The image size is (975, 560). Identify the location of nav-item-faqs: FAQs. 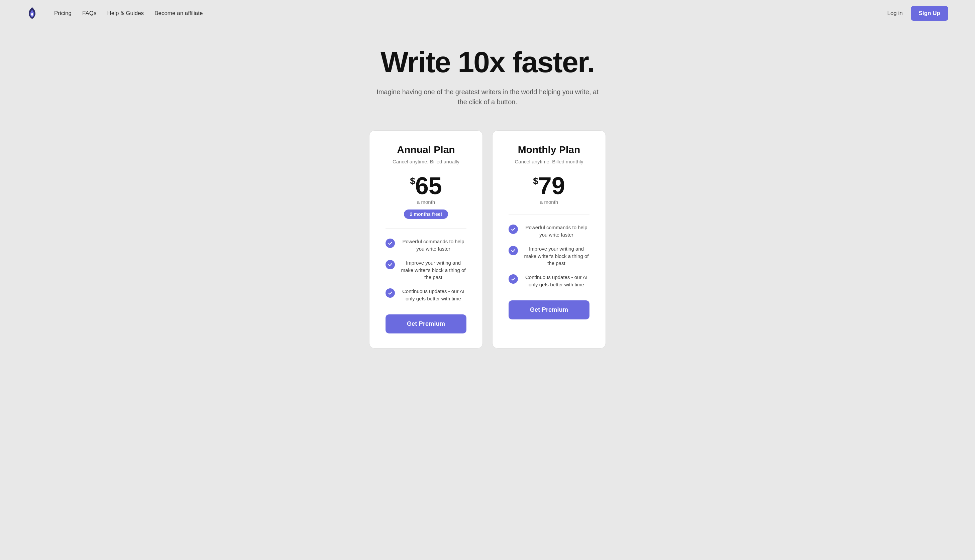
(89, 13).